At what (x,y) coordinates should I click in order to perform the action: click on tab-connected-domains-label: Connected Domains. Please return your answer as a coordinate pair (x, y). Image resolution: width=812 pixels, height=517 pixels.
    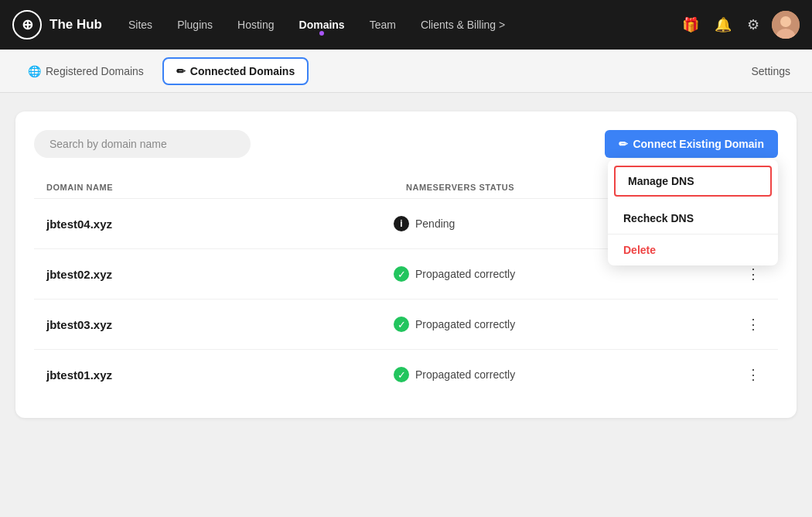
    Looking at the image, I should click on (243, 71).